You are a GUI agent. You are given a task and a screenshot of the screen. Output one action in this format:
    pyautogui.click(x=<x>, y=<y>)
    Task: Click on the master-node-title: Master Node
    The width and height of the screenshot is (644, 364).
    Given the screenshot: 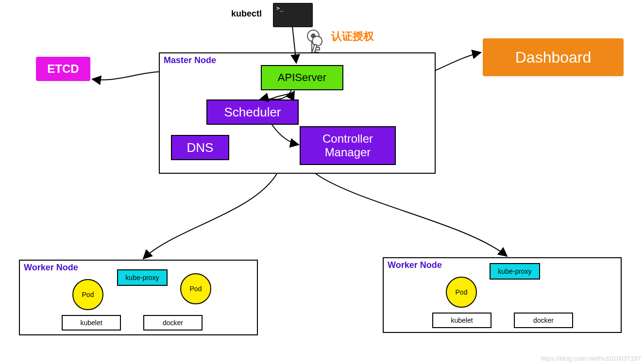 What is the action you would take?
    pyautogui.click(x=190, y=60)
    